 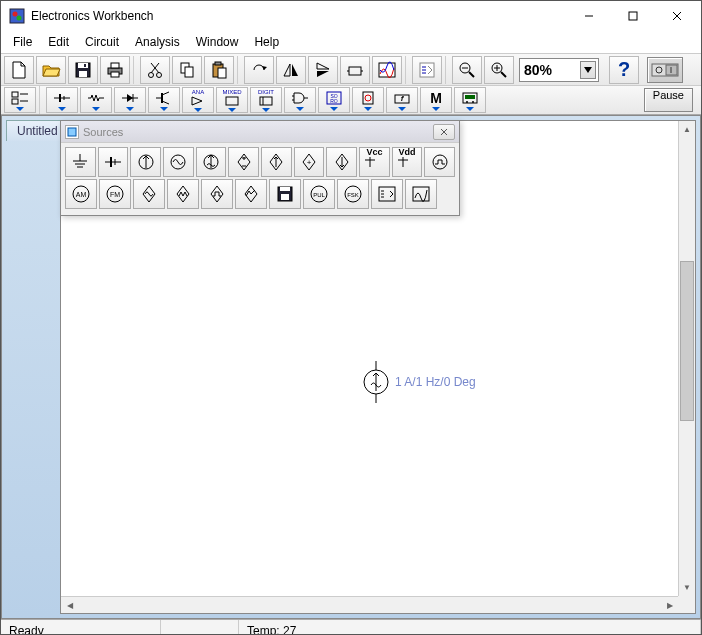 What do you see at coordinates (319, 194) in the screenshot?
I see `pulse-source-button: PUL` at bounding box center [319, 194].